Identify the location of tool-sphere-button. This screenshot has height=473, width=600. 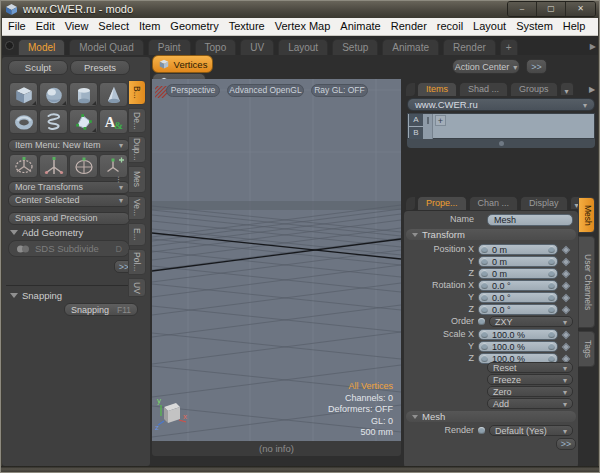
(54, 94).